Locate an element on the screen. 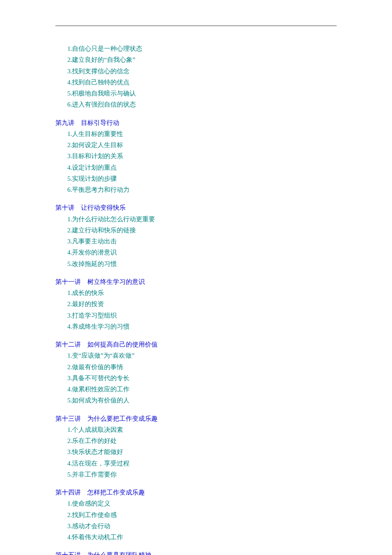 Image resolution: width=392 pixels, height=555 pixels. list-item: 5.如何成为有价值的人 is located at coordinates (202, 400).